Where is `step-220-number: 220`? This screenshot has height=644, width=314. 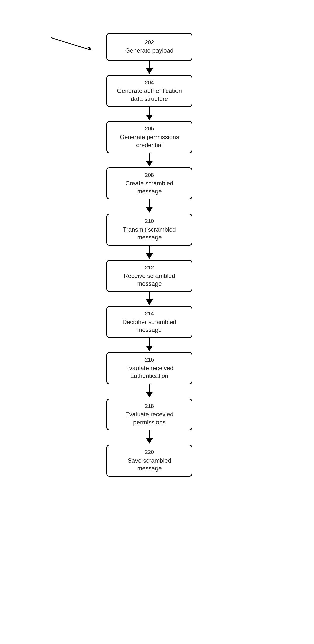 step-220-number: 220 is located at coordinates (149, 452).